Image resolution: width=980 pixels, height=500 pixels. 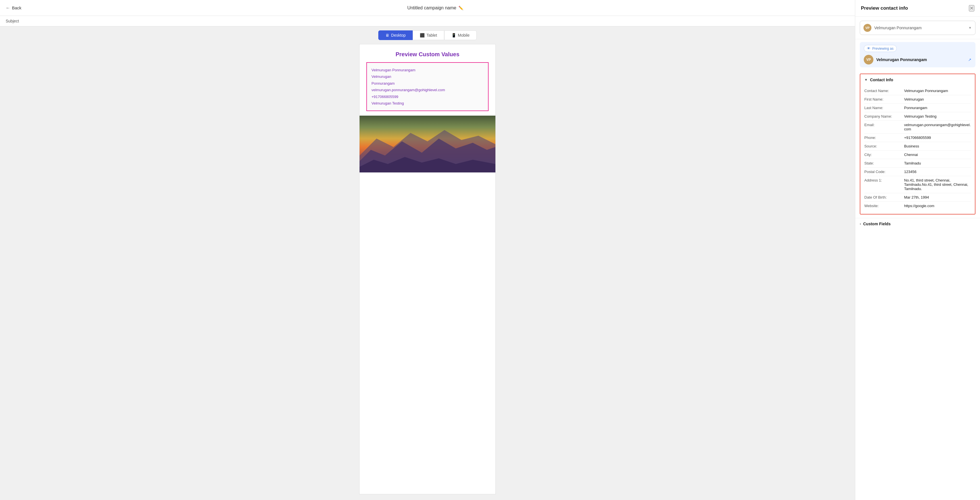 I want to click on table-row: Address 1: No.41, third street, Chennai,…, so click(x=918, y=185).